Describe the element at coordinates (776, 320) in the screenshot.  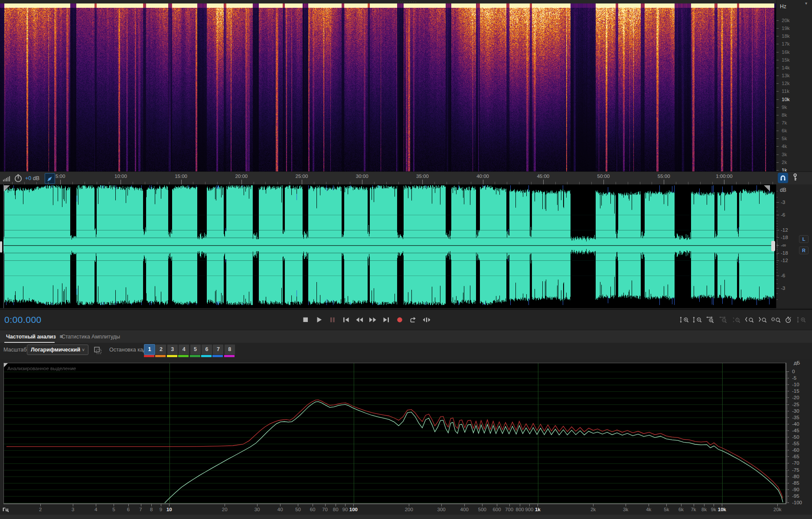
I see `zoom-to-selection-button` at that location.